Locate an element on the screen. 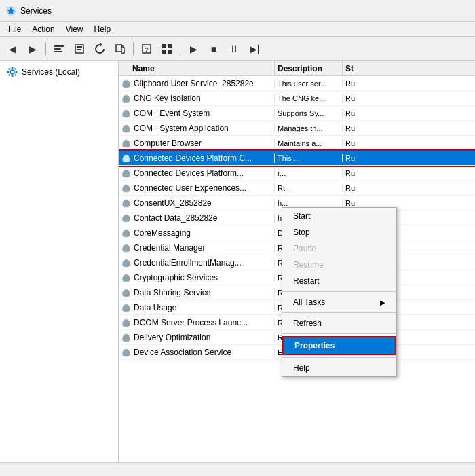  service-name: Contact Data_285282e is located at coordinates (175, 218).